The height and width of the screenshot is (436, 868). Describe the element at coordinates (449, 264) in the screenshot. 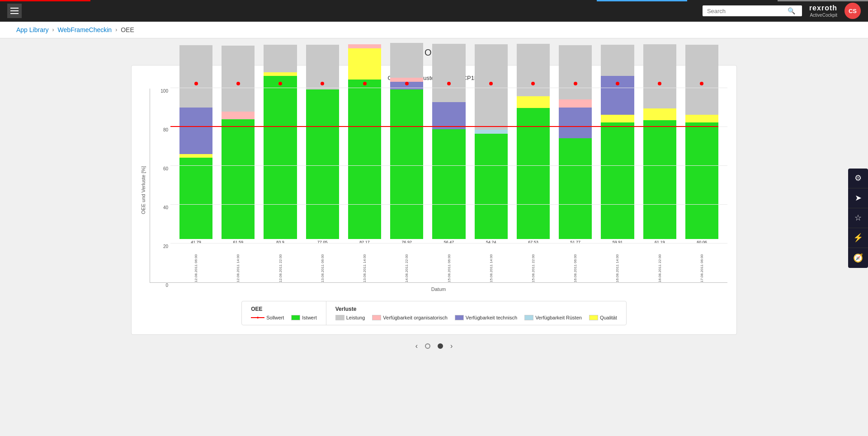

I see `x-label-6: 15.08.2011 06:00` at that location.